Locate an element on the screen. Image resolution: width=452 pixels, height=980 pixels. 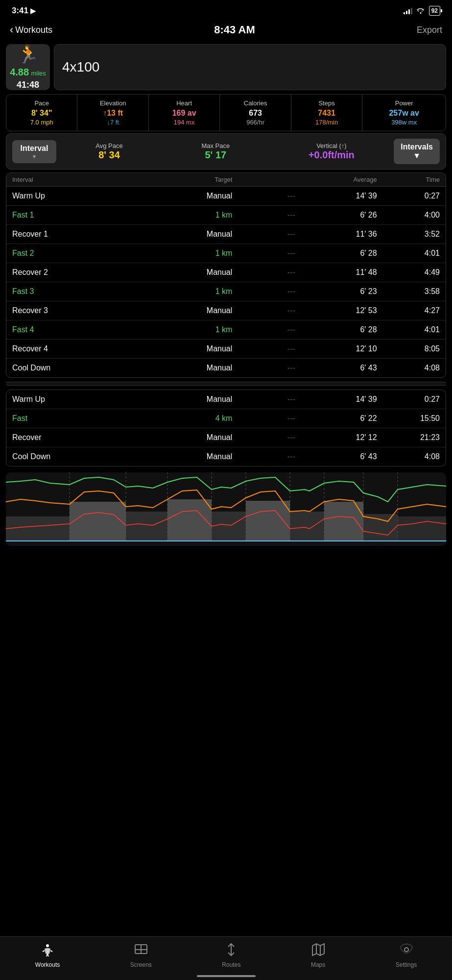
steps-value: 7431 is located at coordinates (327, 113).